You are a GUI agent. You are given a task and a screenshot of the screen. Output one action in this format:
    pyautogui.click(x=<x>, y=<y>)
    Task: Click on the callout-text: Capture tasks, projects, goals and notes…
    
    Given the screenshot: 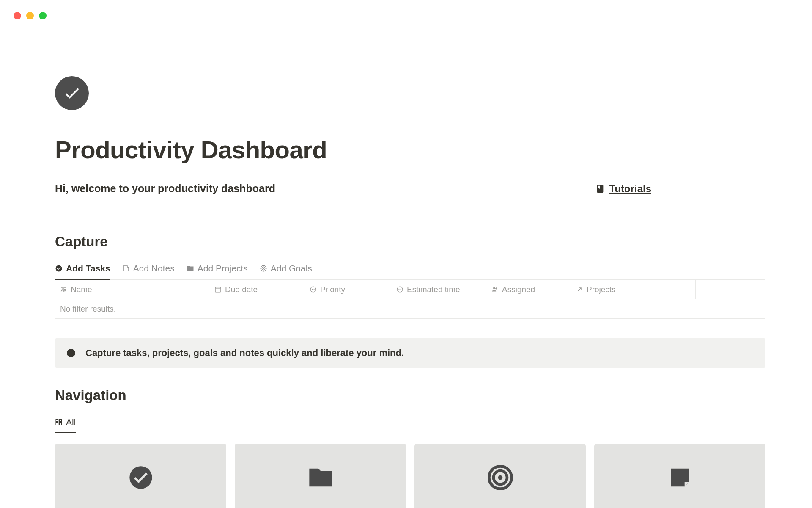 What is the action you would take?
    pyautogui.click(x=244, y=353)
    